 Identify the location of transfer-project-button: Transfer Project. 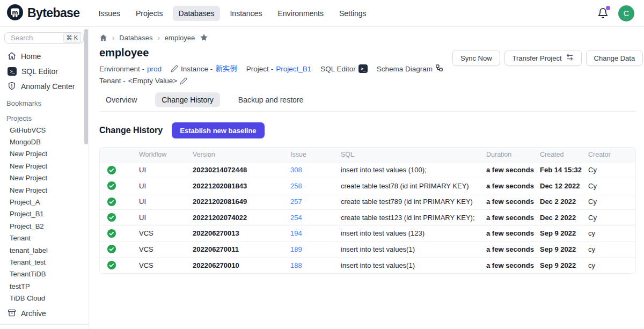
(543, 58).